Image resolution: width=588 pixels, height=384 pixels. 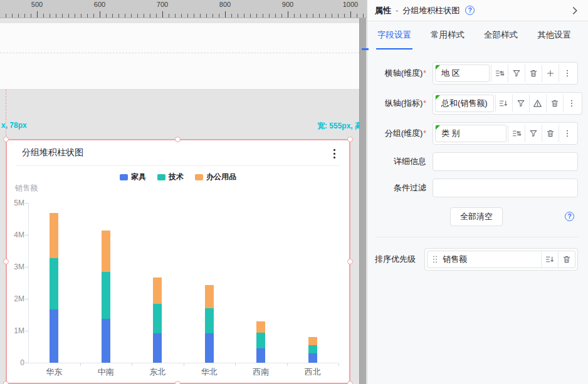 What do you see at coordinates (501, 35) in the screenshot?
I see `tab-all-styles: 全部样式` at bounding box center [501, 35].